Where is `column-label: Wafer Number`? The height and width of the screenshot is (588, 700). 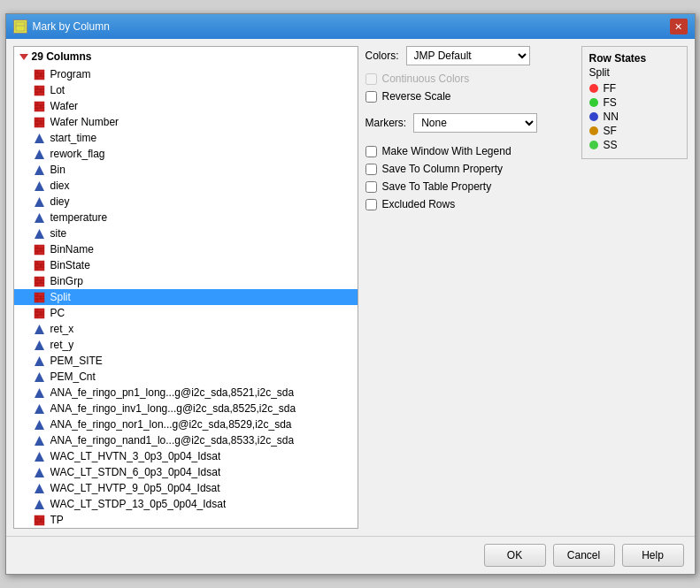
column-label: Wafer Number is located at coordinates (85, 122).